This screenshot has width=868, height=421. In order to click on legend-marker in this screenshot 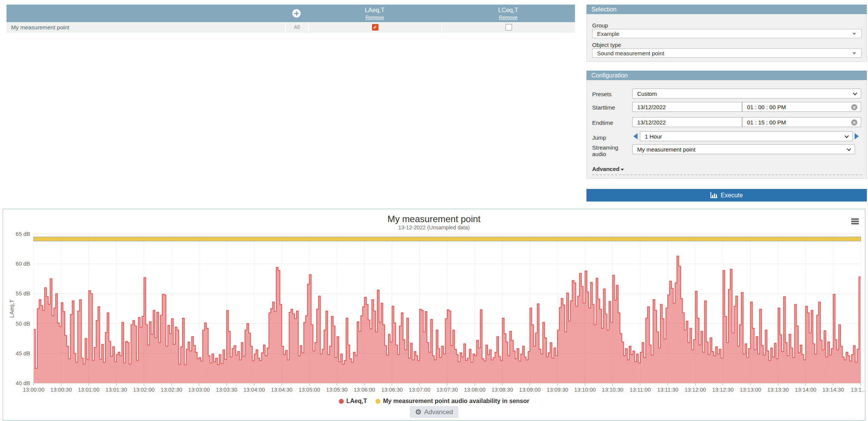, I will do `click(378, 402)`.